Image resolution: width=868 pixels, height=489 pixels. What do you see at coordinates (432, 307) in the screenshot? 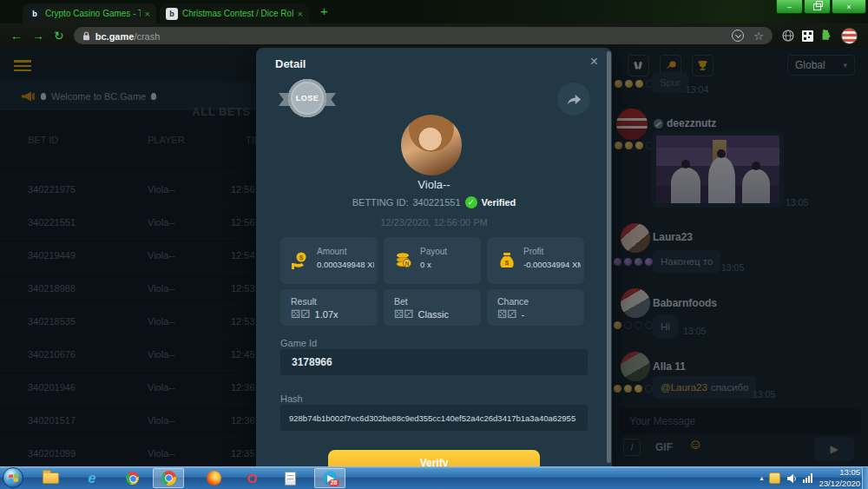
I see `bet-tile: Bet ⚄⚂ Classic` at bounding box center [432, 307].